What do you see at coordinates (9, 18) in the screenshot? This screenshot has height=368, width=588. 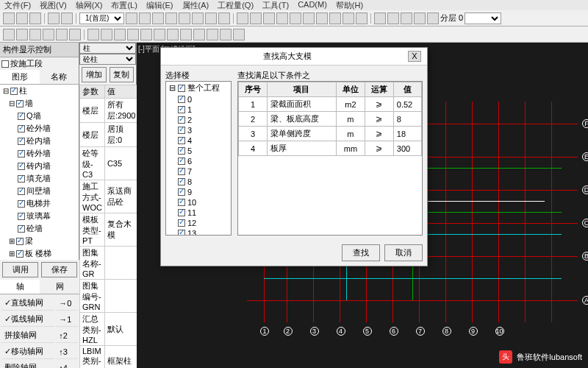 I see `tool-new-icon` at bounding box center [9, 18].